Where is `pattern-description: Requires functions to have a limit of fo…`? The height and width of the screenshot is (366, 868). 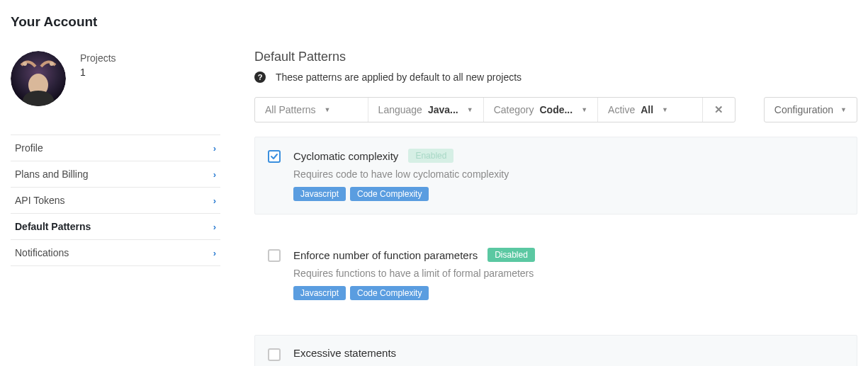
pattern-description: Requires functions to have a limit of fo… is located at coordinates (568, 273).